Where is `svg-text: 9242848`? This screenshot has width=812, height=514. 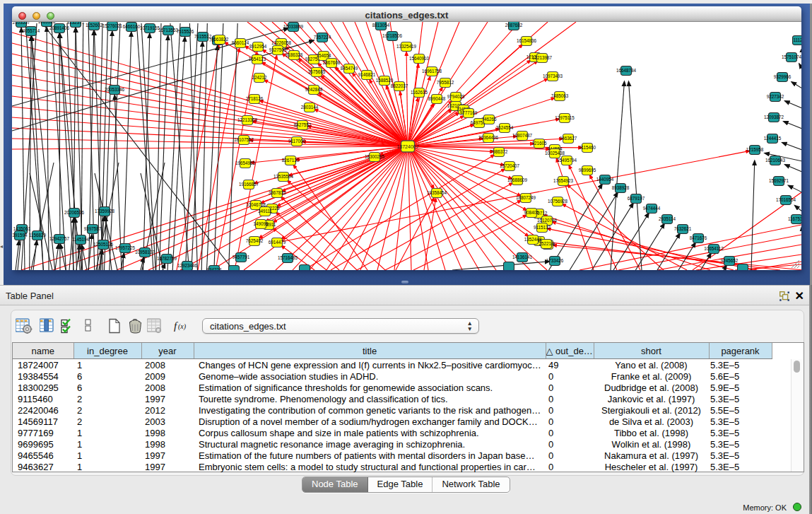 svg-text: 9242848 is located at coordinates (314, 89).